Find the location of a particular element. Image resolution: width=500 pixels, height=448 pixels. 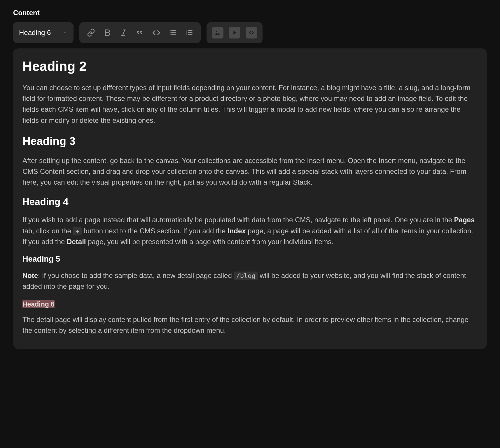

link-icon is located at coordinates (91, 33).